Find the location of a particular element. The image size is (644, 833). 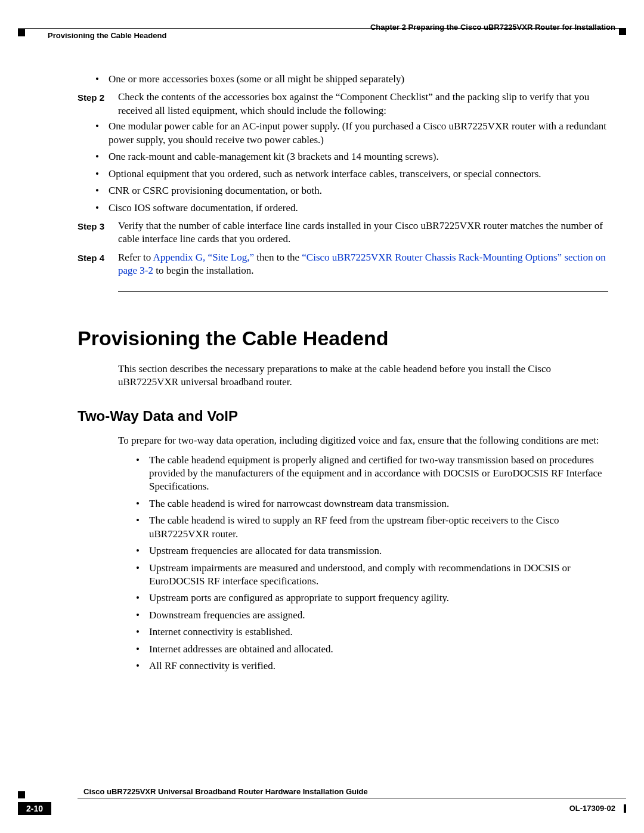

footer-doc-id: OL-17309-02 is located at coordinates (593, 809).